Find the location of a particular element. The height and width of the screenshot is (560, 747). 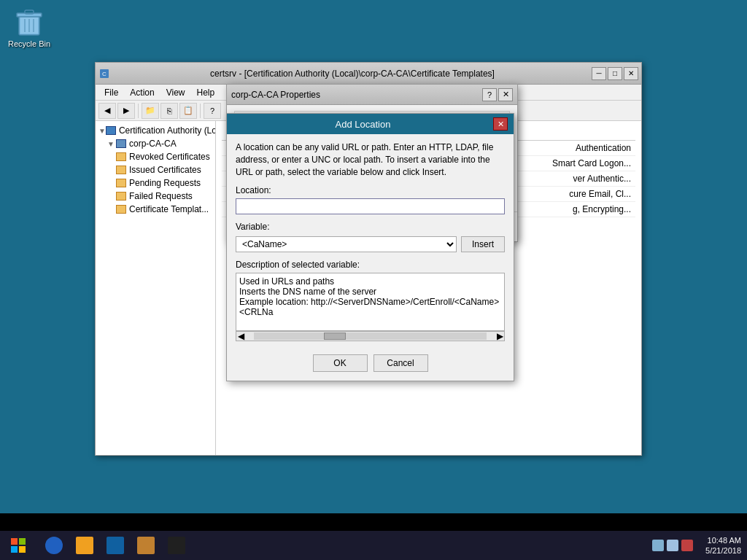

templates-label: Certificate Templat... is located at coordinates (169, 209).